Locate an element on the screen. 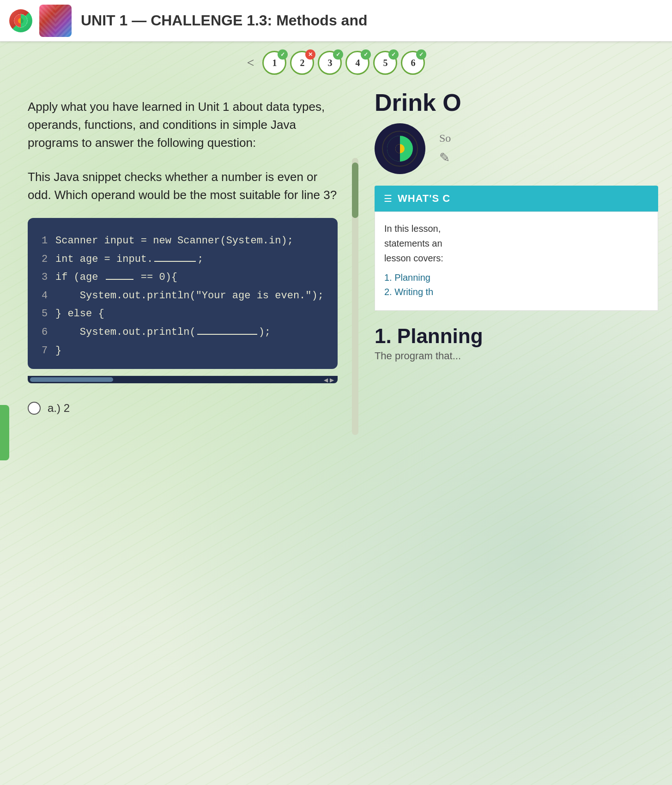  step1-check: ✓ is located at coordinates (283, 54).